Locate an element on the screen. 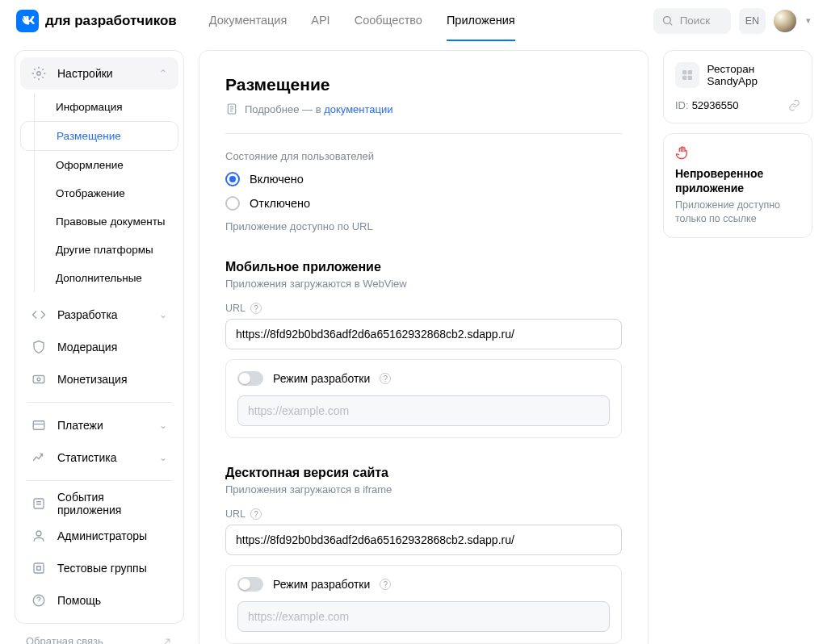 This screenshot has width=827, height=644. header-right: Поиск EN ▾ is located at coordinates (732, 21).